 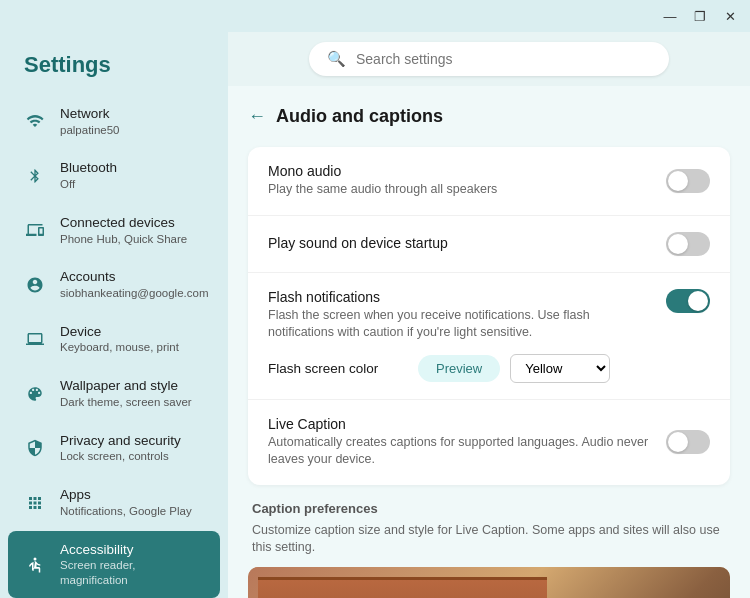 What do you see at coordinates (35, 285) in the screenshot?
I see `account-icon` at bounding box center [35, 285].